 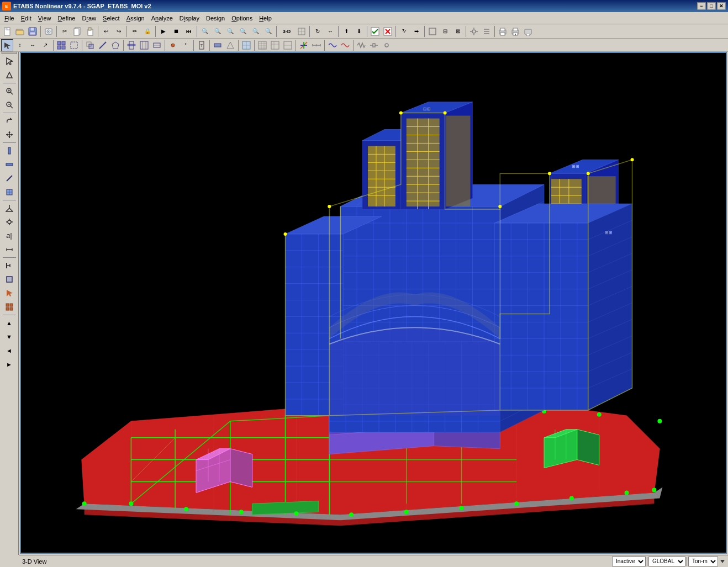 I want to click on tb2-spring, so click(x=361, y=45).